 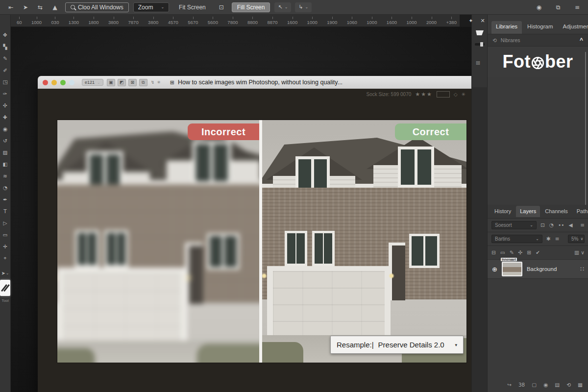 What do you see at coordinates (151, 7) in the screenshot?
I see `zoom-tool-select: Zoom ⌄` at bounding box center [151, 7].